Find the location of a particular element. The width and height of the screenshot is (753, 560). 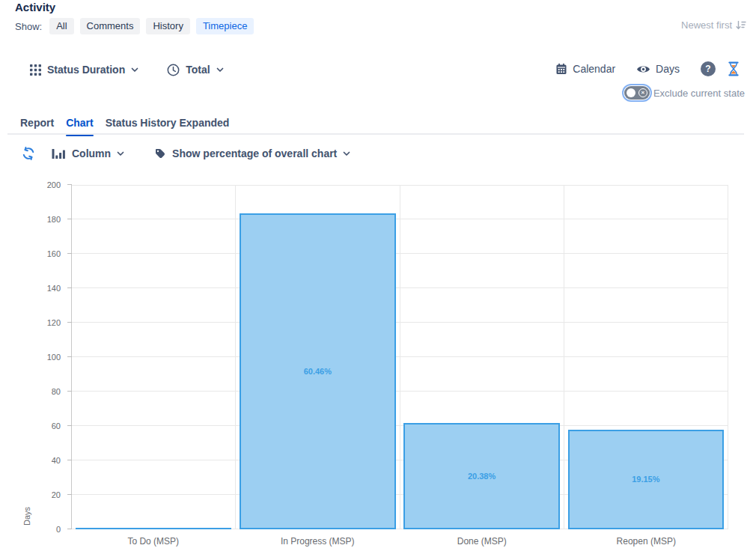

bar-Reopen (MSP): 19.15% is located at coordinates (647, 479).